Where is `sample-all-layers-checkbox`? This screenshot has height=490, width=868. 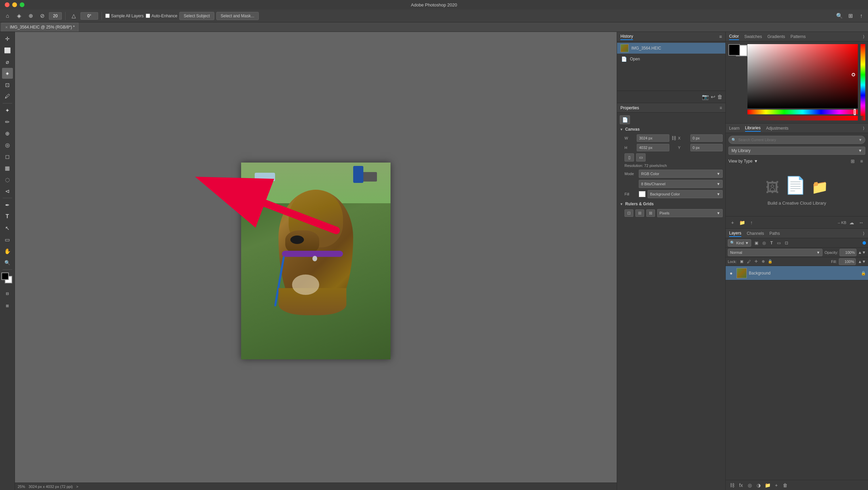
sample-all-layers-checkbox is located at coordinates (107, 16).